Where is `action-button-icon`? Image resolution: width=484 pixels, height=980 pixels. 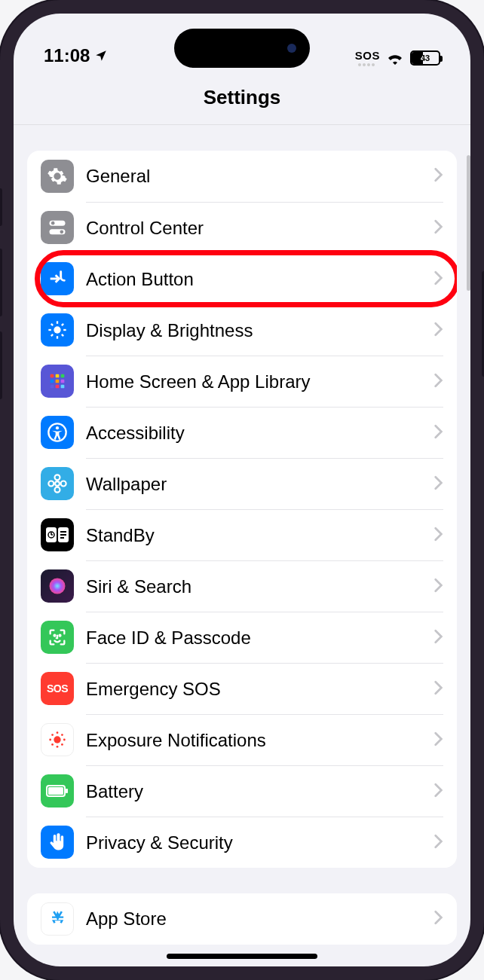
action-button-icon is located at coordinates (57, 279).